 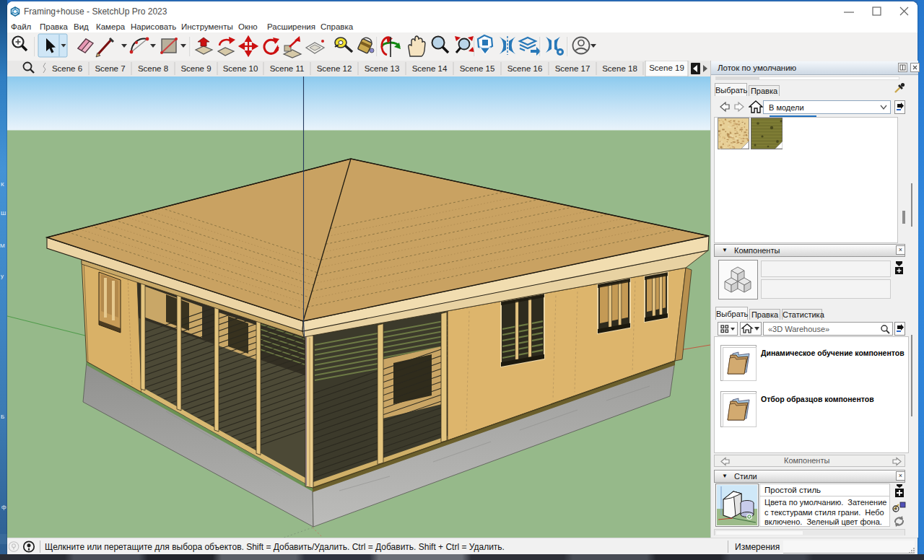 What do you see at coordinates (526, 69) in the screenshot?
I see `svg-text: Scene 16` at bounding box center [526, 69].